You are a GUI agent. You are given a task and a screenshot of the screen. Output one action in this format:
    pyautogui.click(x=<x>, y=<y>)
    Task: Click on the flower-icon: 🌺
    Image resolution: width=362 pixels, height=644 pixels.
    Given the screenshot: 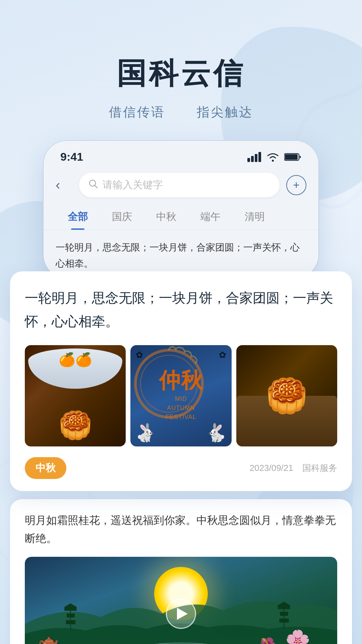 What is the action you would take?
    pyautogui.click(x=267, y=640)
    